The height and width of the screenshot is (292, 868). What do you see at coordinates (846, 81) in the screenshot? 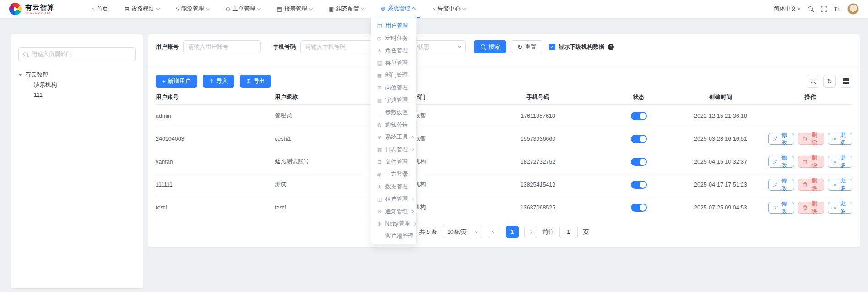
I see `column-settings-button` at bounding box center [846, 81].